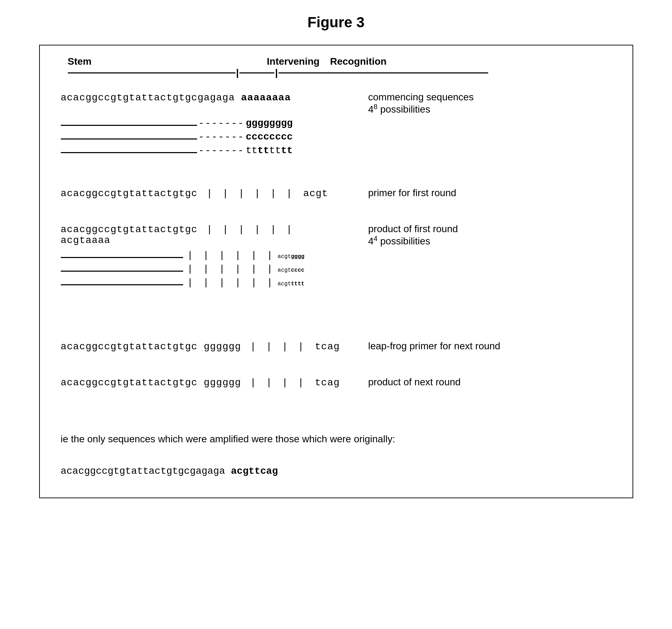  What do you see at coordinates (413, 229) in the screenshot?
I see `product1-label-text: product of first round` at bounding box center [413, 229].